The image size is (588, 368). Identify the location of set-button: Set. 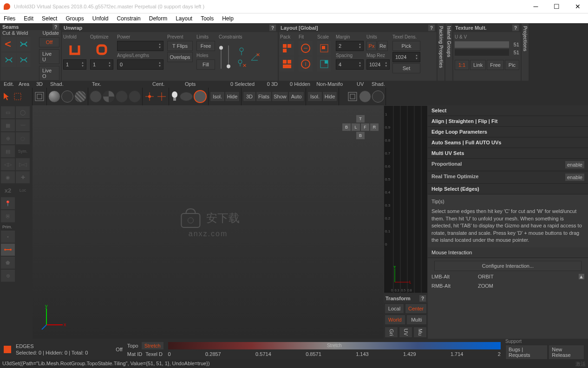
(406, 68).